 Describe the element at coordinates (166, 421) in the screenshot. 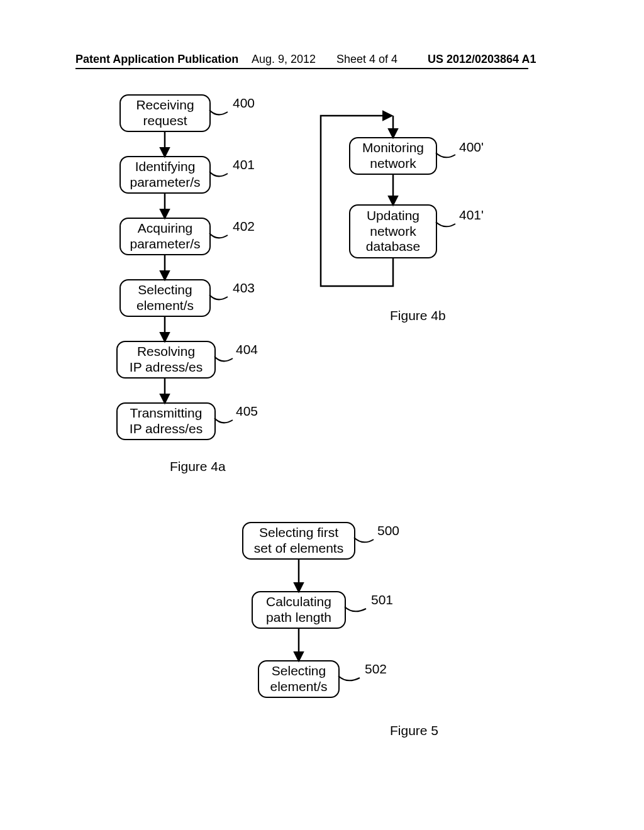

I see `box-text: TransmittingIP adress/es` at that location.